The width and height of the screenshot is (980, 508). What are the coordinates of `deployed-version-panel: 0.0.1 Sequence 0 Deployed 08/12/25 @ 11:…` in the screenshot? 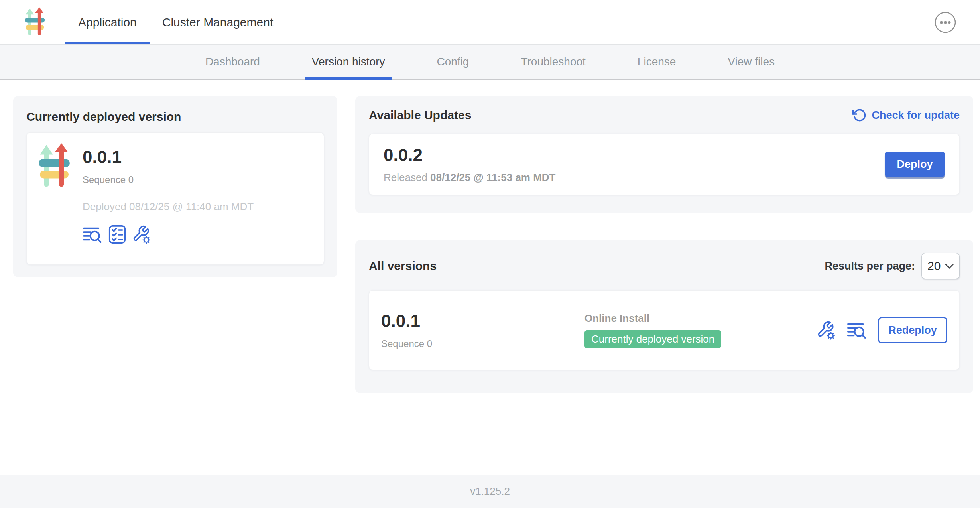 It's located at (175, 199).